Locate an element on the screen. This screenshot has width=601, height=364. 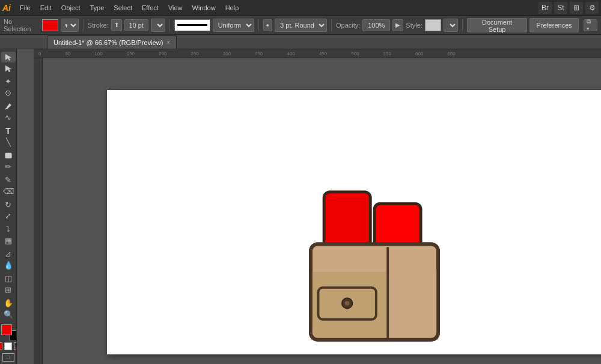
bridge-icon-btn: Br is located at coordinates (545, 8).